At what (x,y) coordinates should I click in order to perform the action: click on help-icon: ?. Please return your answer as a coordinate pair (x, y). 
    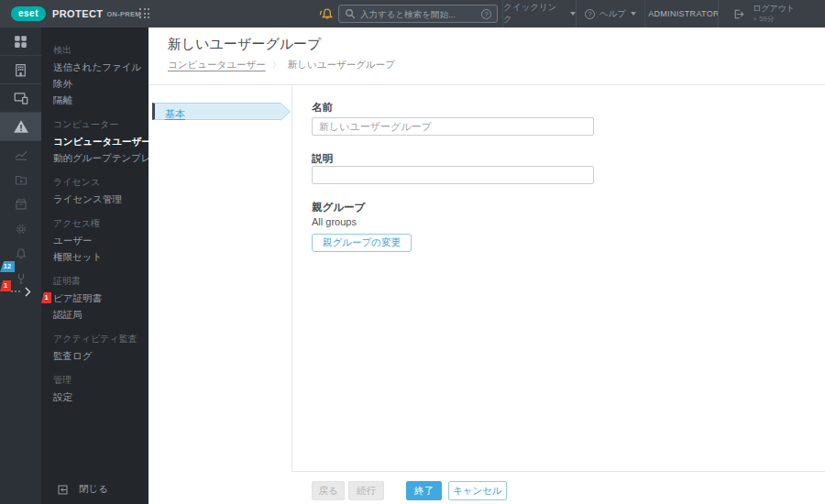
    Looking at the image, I should click on (590, 15).